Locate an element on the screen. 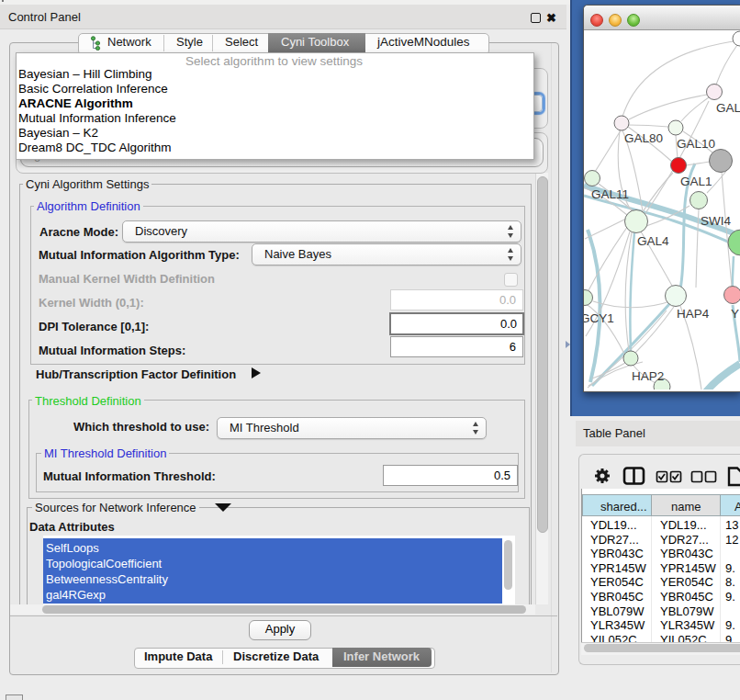 Image resolution: width=740 pixels, height=700 pixels. svg-text: SWI4 is located at coordinates (716, 220).